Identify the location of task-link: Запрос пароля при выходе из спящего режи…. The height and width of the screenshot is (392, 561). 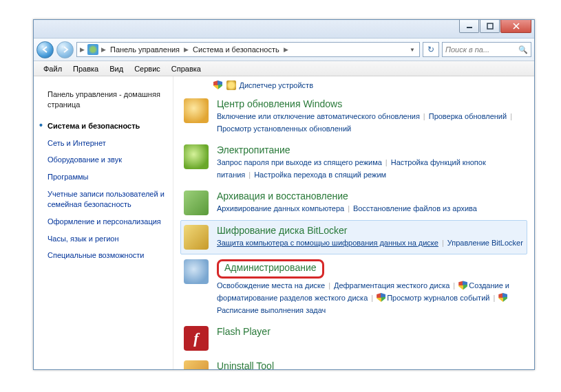
(299, 162).